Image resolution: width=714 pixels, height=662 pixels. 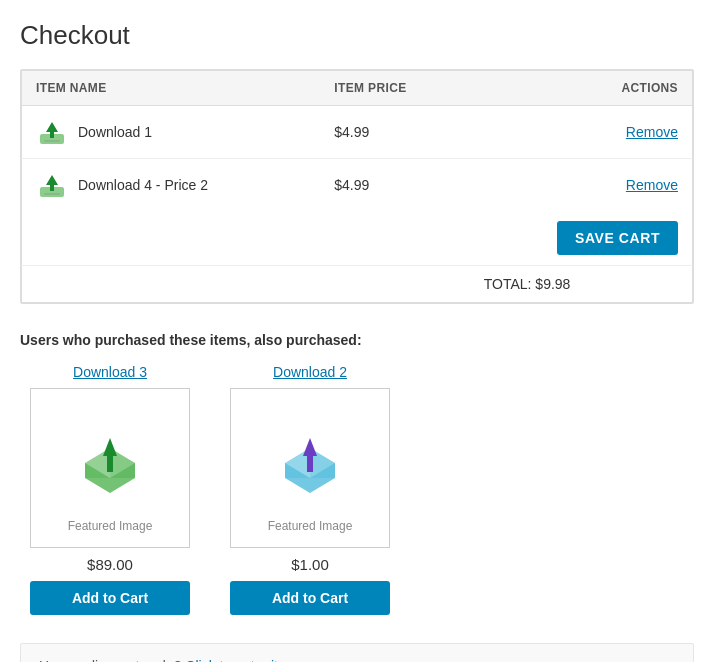 What do you see at coordinates (358, 284) in the screenshot?
I see `cart-total-row: TOTAL: $9.98` at bounding box center [358, 284].